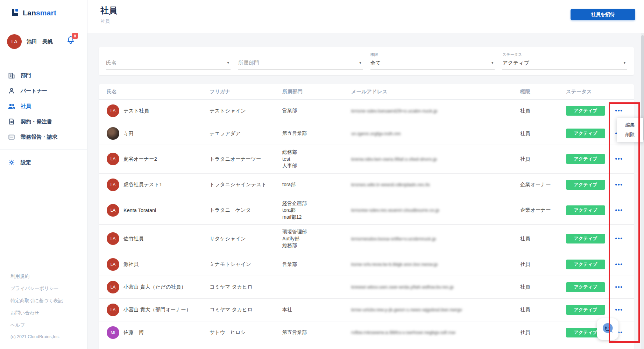 This screenshot has height=349, width=644. What do you see at coordinates (43, 122) in the screenshot?
I see `sidebar-item-contracts: 契約・発注書` at bounding box center [43, 122].